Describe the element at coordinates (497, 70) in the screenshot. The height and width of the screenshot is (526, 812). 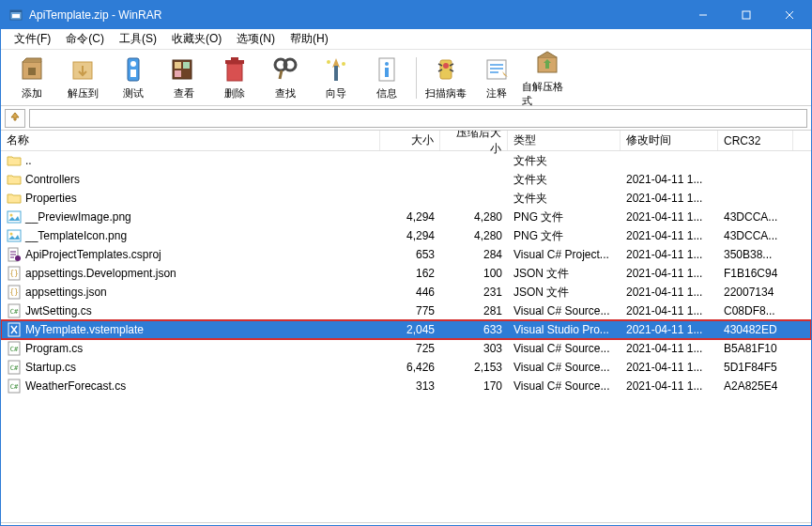
I see `comment-icon` at that location.